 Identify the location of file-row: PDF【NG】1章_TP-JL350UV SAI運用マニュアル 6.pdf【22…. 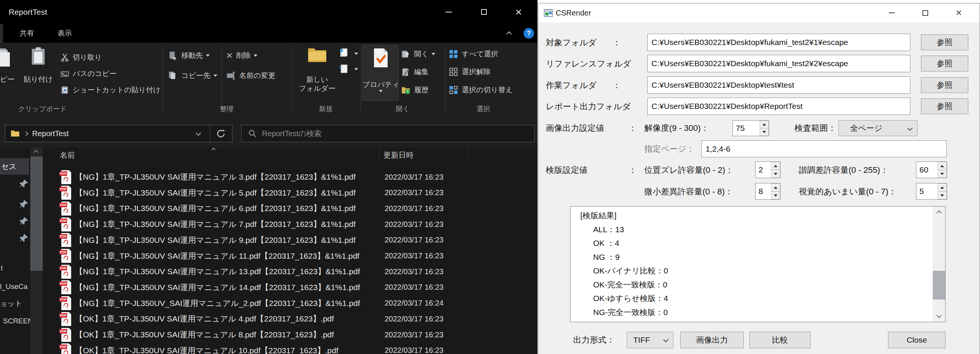
(291, 208).